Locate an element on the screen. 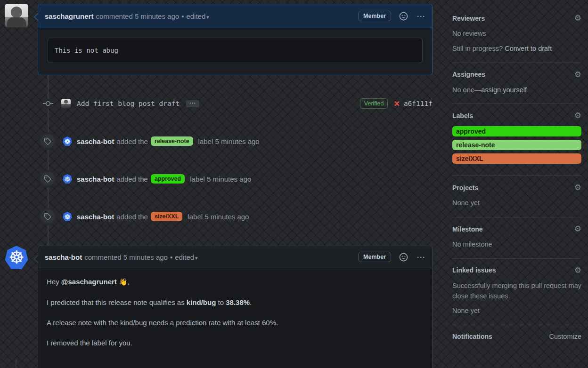 This screenshot has height=368, width=588. section-title: Milestone is located at coordinates (467, 229).